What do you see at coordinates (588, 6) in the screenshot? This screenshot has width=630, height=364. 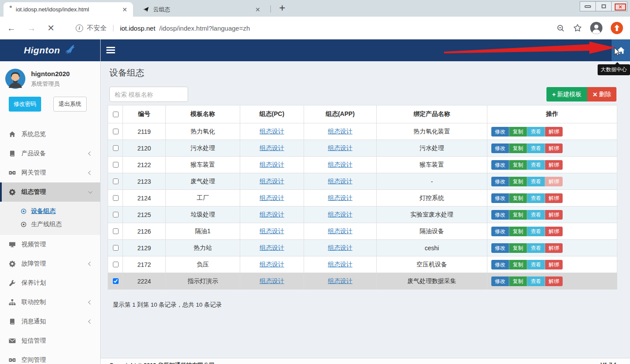 I see `window-minimize-button` at bounding box center [588, 6].